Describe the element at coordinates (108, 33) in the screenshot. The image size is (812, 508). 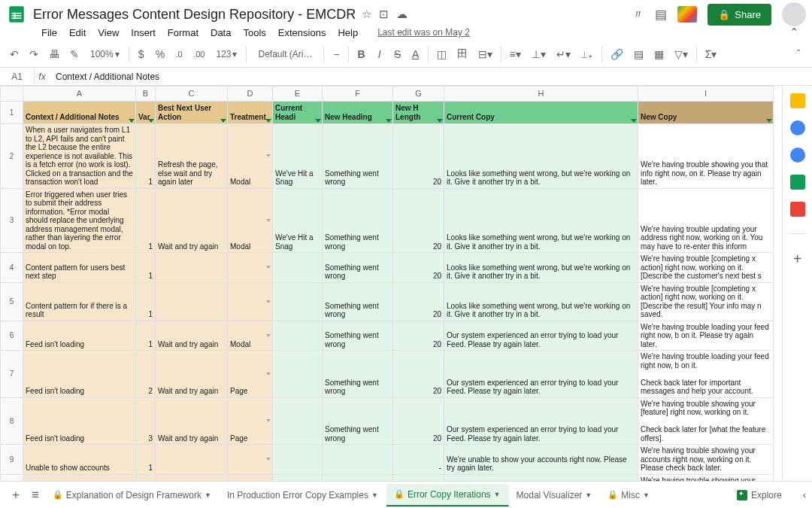
I see `menu-view: View` at that location.